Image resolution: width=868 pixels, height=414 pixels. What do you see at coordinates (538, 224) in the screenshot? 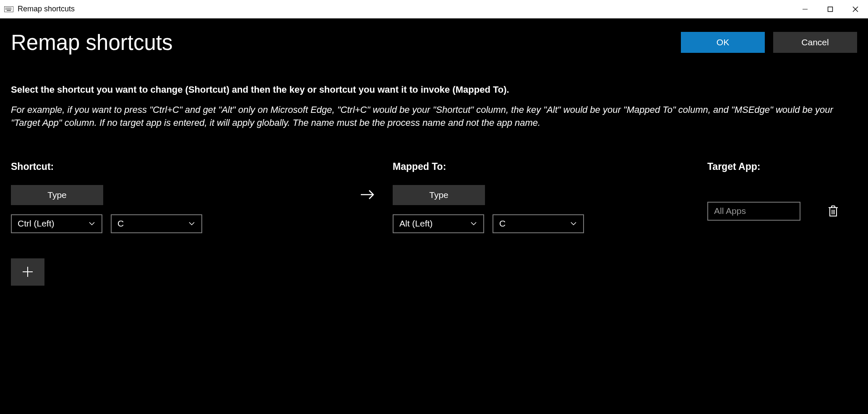
I see `mapped-key2-dropdown: C` at bounding box center [538, 224].